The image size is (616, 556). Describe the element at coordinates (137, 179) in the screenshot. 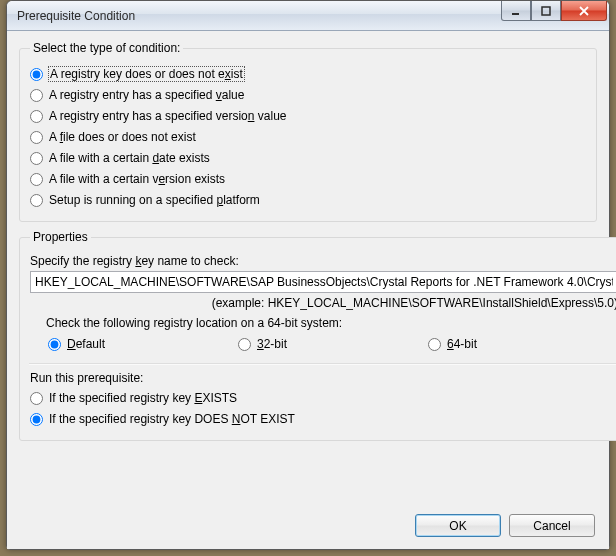

I see `radio-file-version-label: A file with a certain version exists` at that location.